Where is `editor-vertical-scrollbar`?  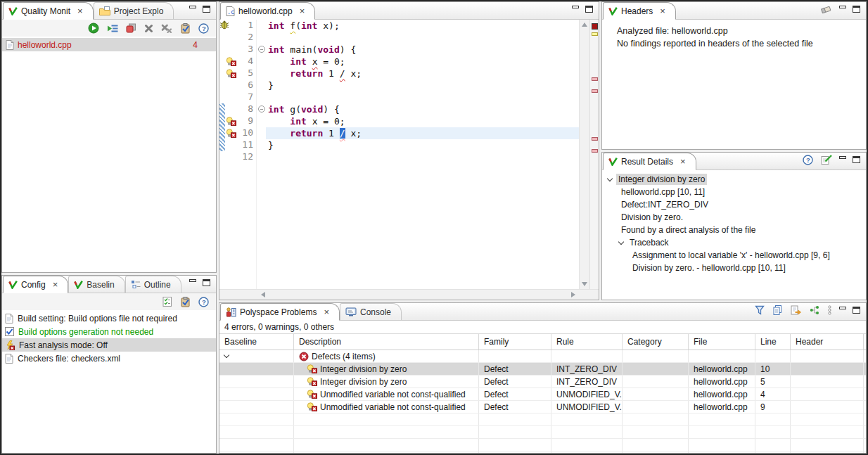
editor-vertical-scrollbar is located at coordinates (584, 155).